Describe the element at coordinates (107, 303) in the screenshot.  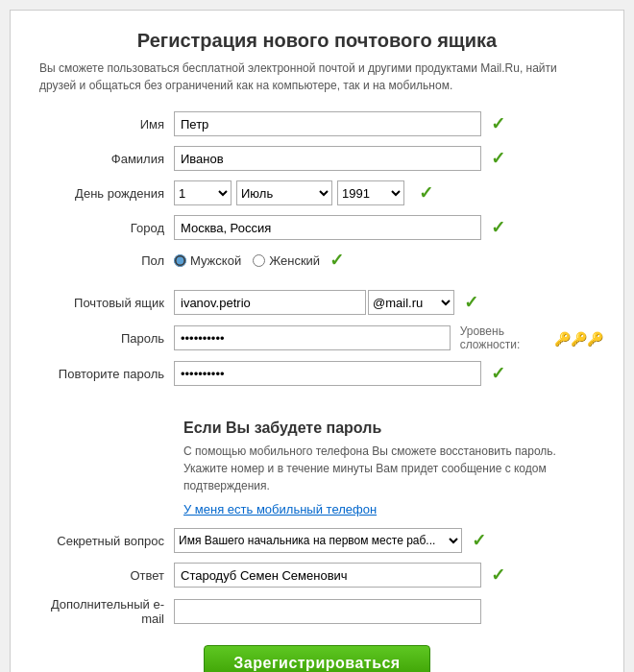
I see `mailbox-label: Почтовый ящик` at that location.